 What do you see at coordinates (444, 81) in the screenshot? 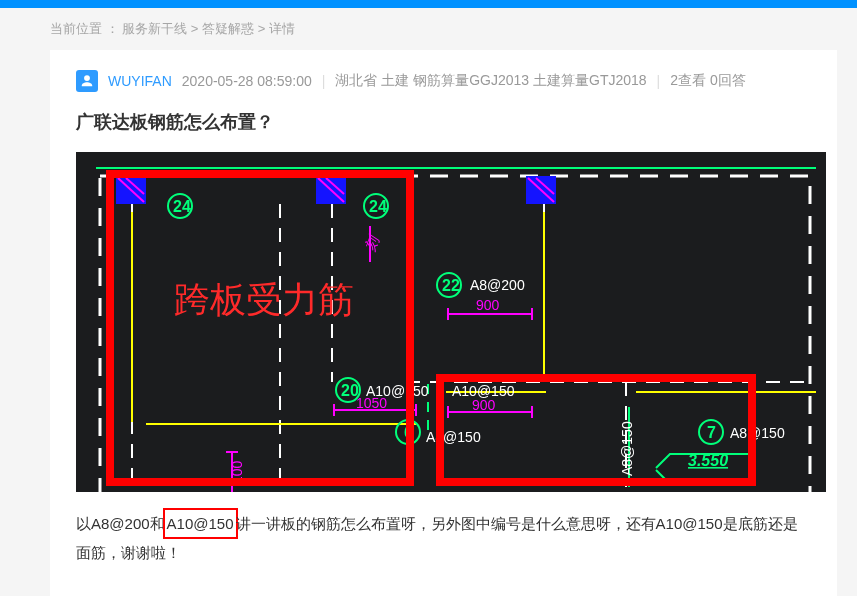
I see `question-meta: WUYIFAN 2020-05-28 08:59:00 | 湖北省 土建 钢筋算…` at bounding box center [444, 81].